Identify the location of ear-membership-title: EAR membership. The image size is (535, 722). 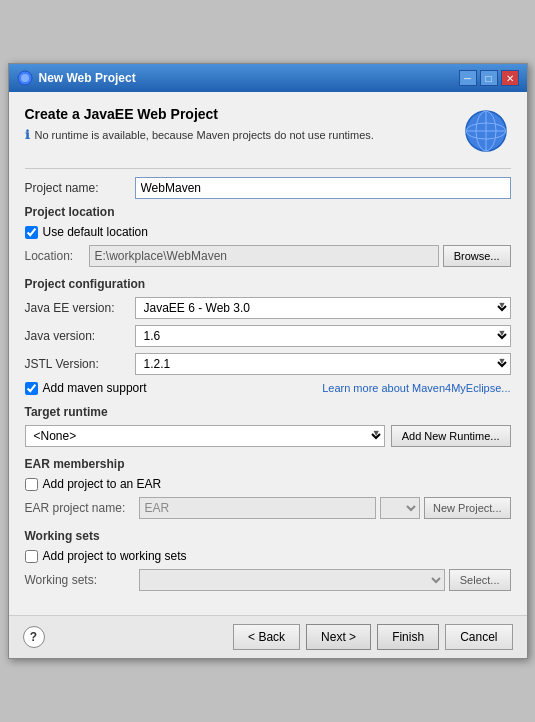
(268, 464).